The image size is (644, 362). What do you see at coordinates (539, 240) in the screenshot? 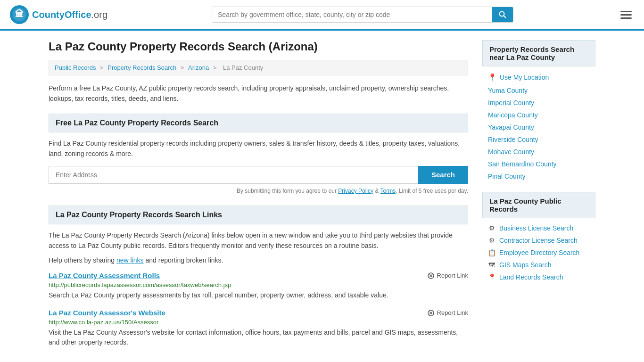
I see `sidebar-record-contractor-license: ⚙ Contractor License Search` at bounding box center [539, 240].